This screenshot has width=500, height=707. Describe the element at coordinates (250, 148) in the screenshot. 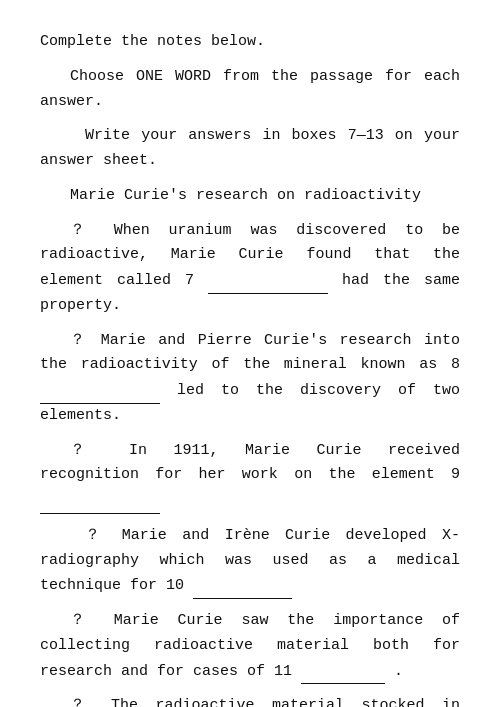

I see `write-text: Write your answers in boxes 7—13 on your…` at that location.